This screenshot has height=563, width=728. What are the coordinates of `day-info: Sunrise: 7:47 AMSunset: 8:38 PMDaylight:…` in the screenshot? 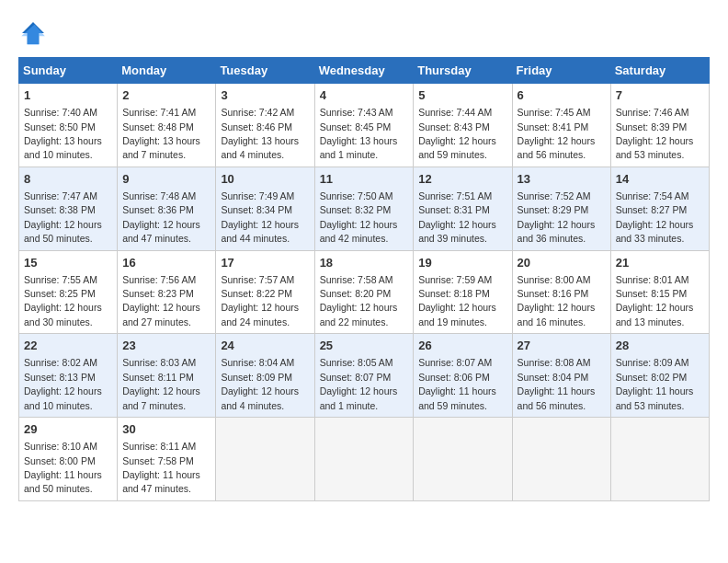 It's located at (63, 217).